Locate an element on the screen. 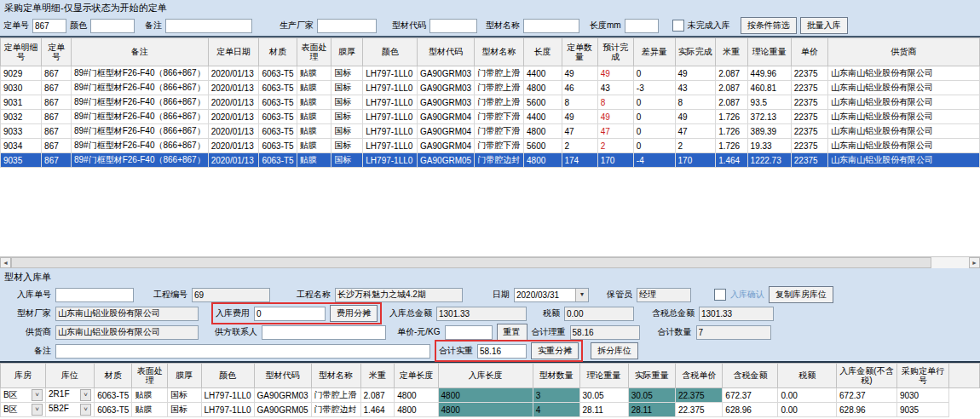 The height and width of the screenshot is (419, 980). column-header: 预计完成 is located at coordinates (615, 53).